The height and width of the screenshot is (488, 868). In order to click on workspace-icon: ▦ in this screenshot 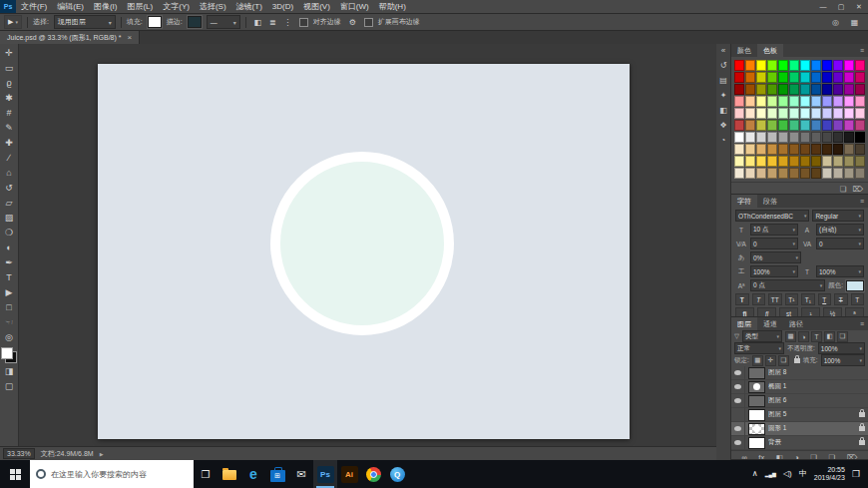, I will do `click(854, 22)`.